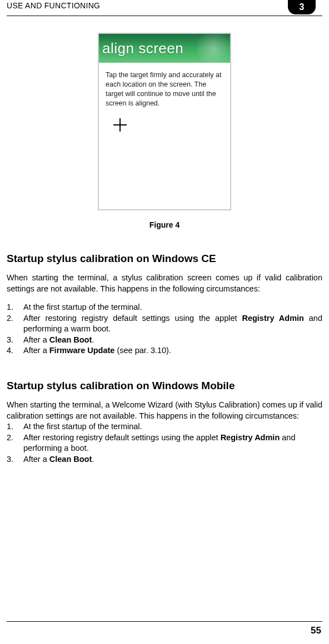  What do you see at coordinates (316, 631) in the screenshot?
I see `page-number: 55` at bounding box center [316, 631].